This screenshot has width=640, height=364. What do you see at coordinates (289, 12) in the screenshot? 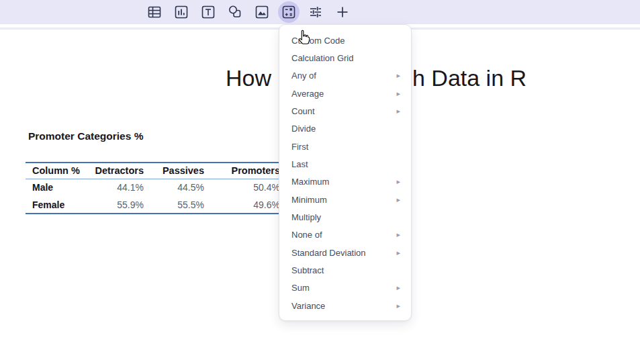
I see `calculation-icon` at bounding box center [289, 12].